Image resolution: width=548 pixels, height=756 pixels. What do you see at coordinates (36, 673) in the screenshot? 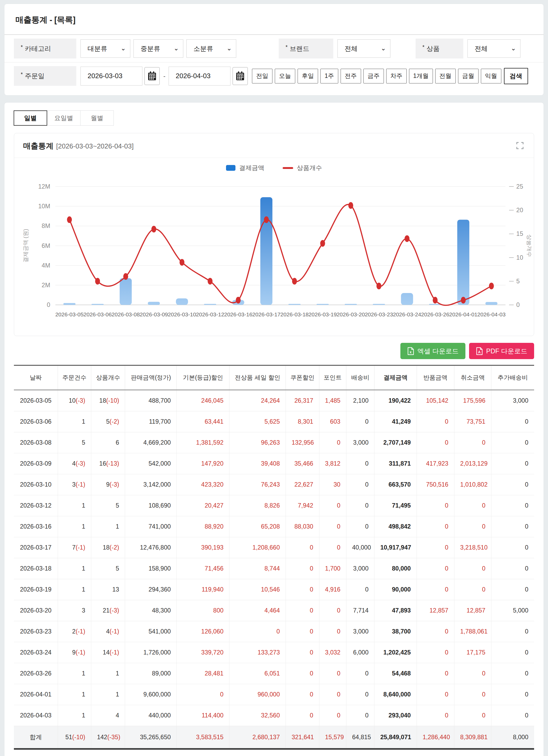
I see `cell-date: 2026-03-26` at bounding box center [36, 673].